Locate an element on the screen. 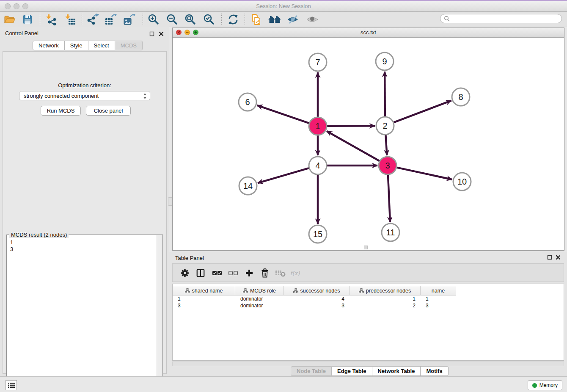 Image resolution: width=567 pixels, height=392 pixels. zoom-selected-icon is located at coordinates (209, 19).